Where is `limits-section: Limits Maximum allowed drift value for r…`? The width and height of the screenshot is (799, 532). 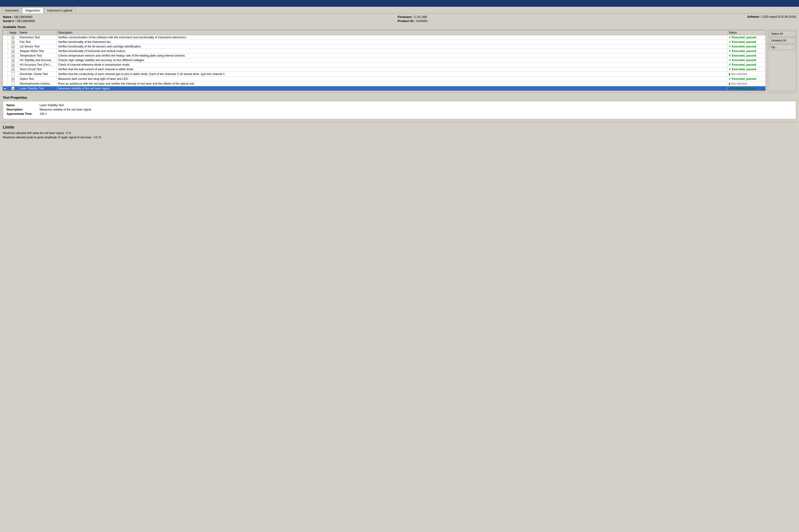 limits-section: Limits Maximum allowed drift value for r… is located at coordinates (399, 133).